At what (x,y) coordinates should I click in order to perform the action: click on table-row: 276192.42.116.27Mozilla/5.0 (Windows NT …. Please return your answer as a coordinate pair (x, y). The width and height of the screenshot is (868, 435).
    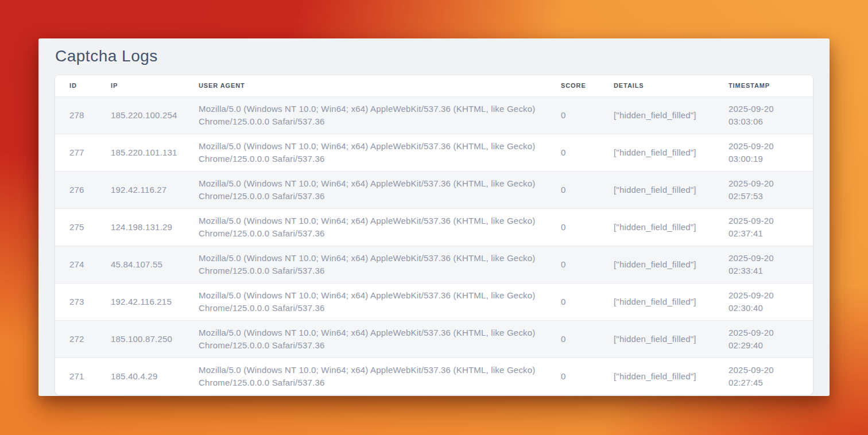
    Looking at the image, I should click on (434, 189).